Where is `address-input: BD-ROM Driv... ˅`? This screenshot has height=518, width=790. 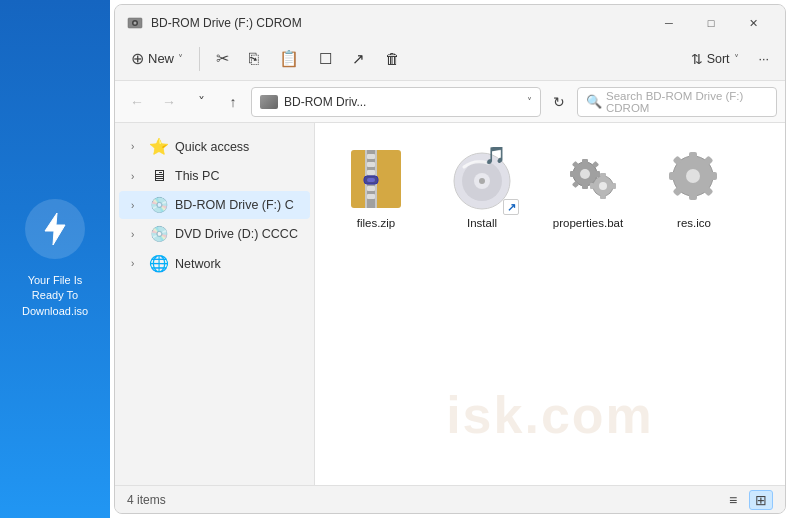
address-input: BD-ROM Driv... ˅ is located at coordinates (396, 102).